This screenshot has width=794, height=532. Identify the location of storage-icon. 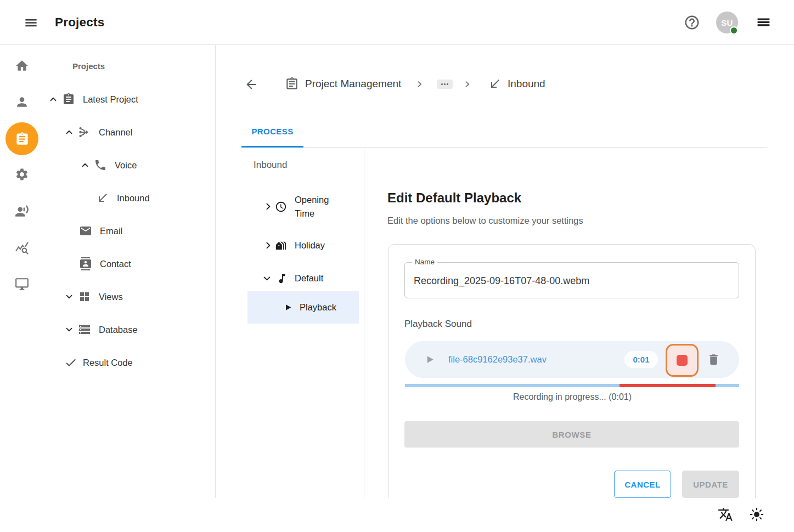
(85, 330).